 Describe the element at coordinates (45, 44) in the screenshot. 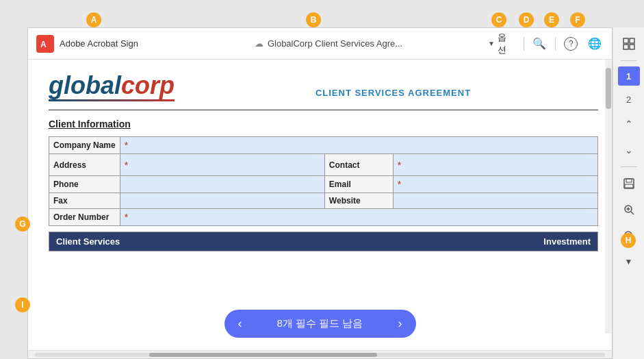

I see `acrobat-logo-icon: A` at that location.